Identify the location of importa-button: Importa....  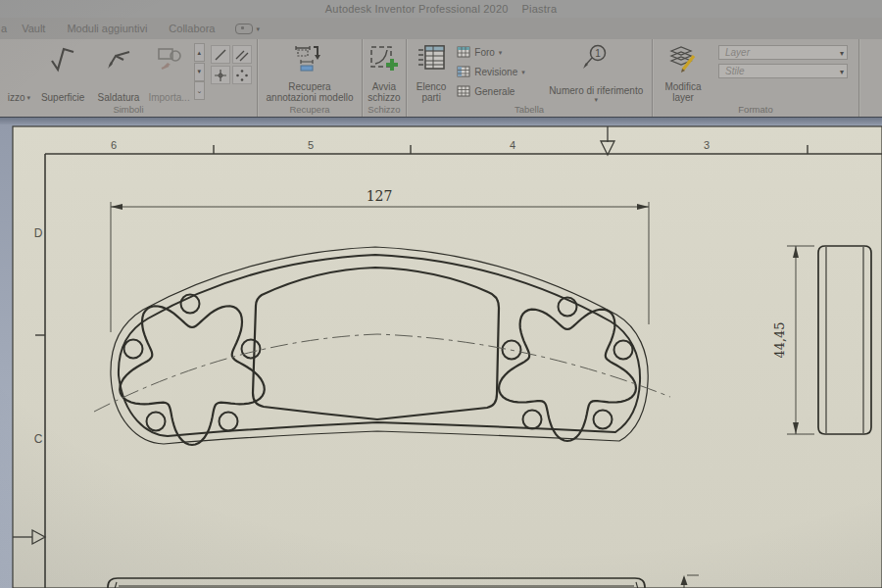
(169, 73).